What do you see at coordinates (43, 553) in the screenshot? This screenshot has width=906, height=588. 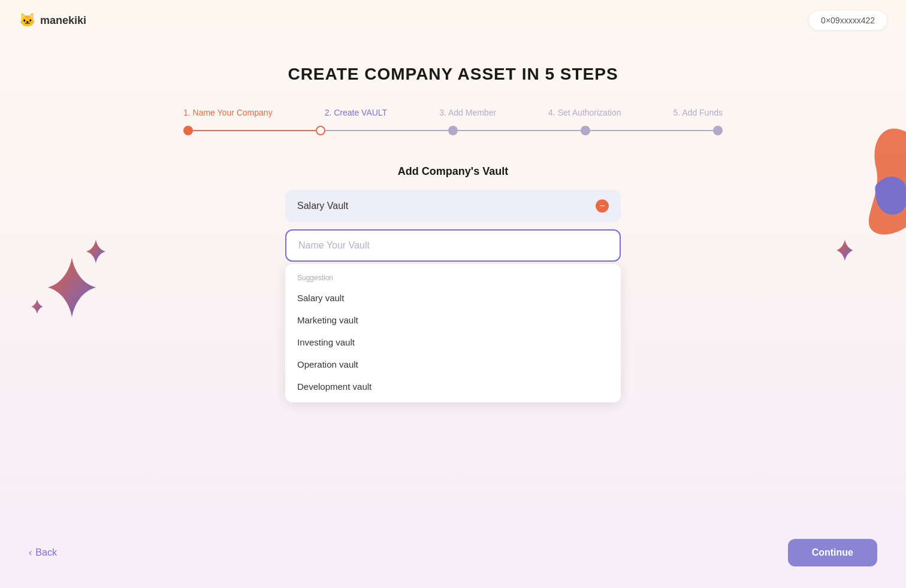 I see `back-button: ‹ Back` at bounding box center [43, 553].